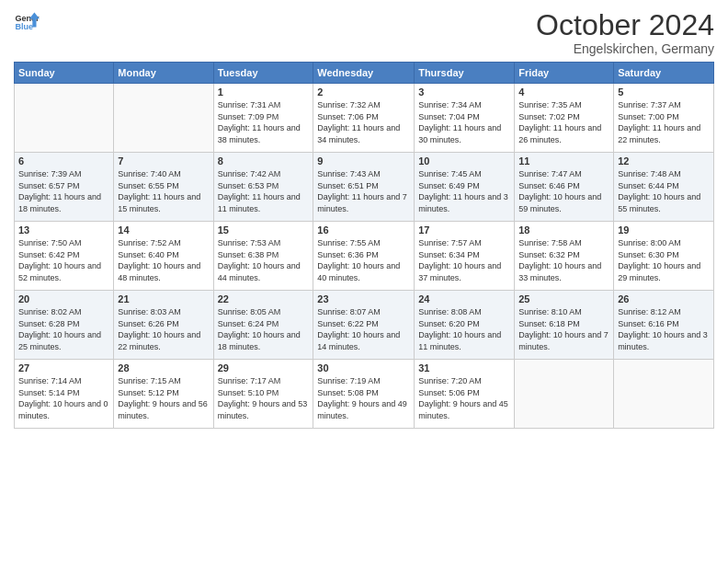  What do you see at coordinates (564, 230) in the screenshot?
I see `day-number: 18` at bounding box center [564, 230].